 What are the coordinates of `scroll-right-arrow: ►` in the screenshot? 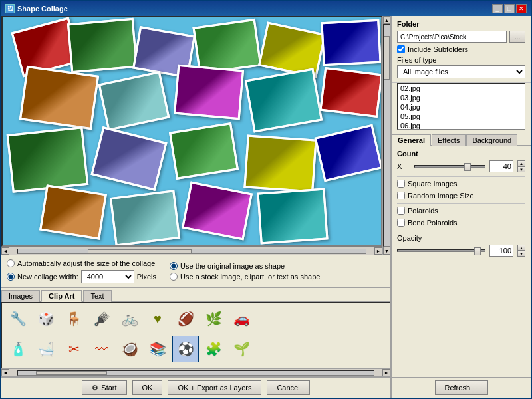 It's located at (378, 251).